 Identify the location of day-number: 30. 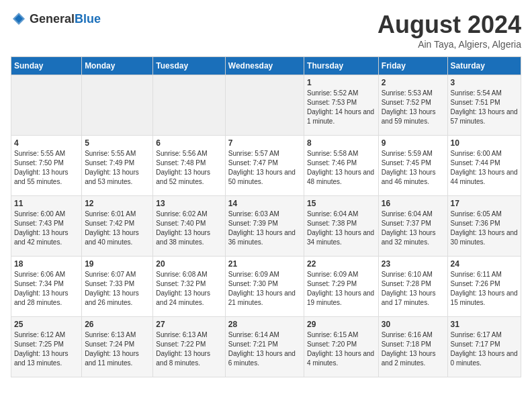
(413, 324).